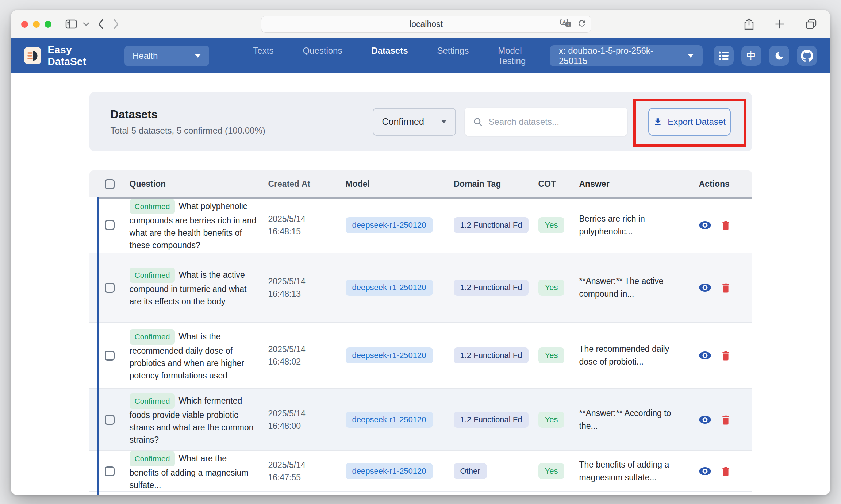 The image size is (841, 504). Describe the element at coordinates (420, 472) in the screenshot. I see `table-row: ConfirmedWhat are the benefits of adding…` at that location.